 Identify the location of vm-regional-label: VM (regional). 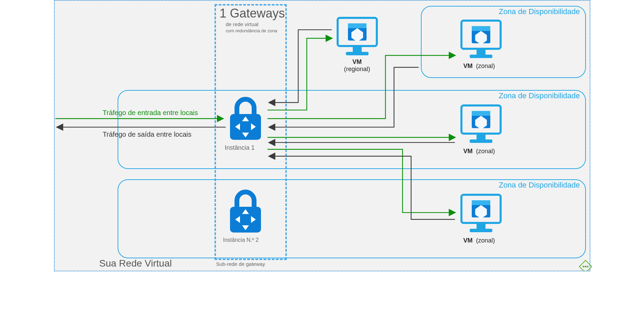
(357, 66).